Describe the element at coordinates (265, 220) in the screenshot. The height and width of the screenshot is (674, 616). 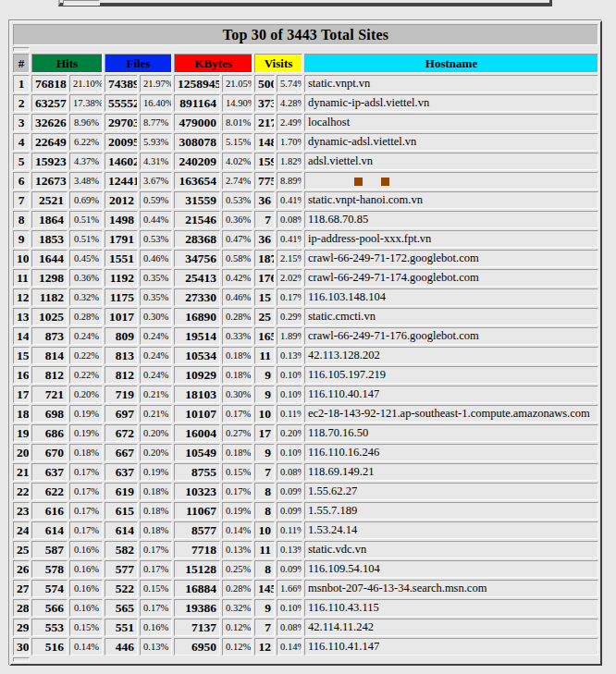
I see `visits-value: 7` at that location.